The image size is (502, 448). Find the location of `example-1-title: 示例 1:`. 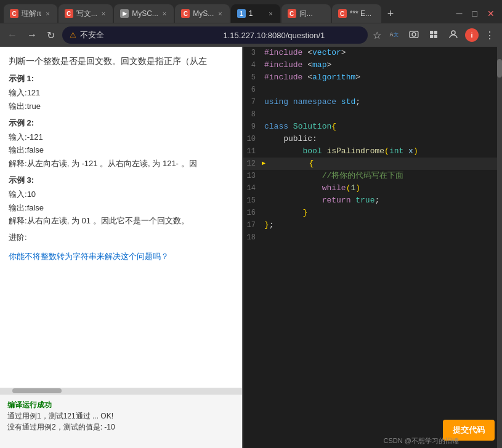

example-1-title: 示例 1: is located at coordinates (121, 79).